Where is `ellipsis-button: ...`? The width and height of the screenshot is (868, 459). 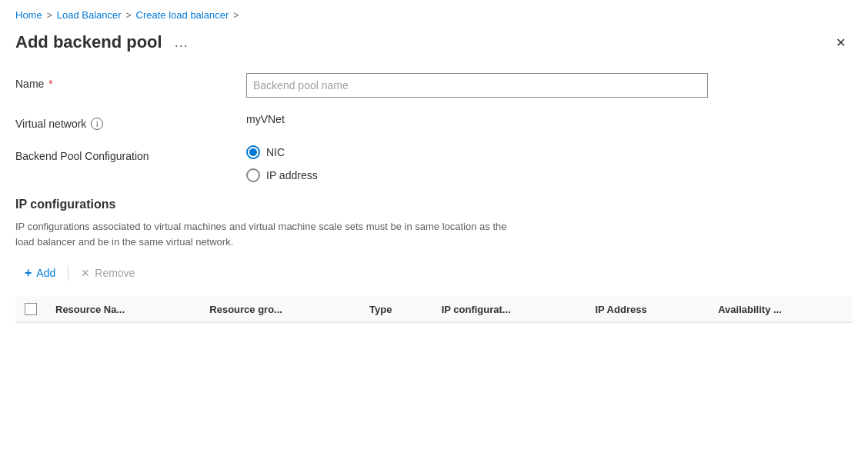
ellipsis-button: ... is located at coordinates (182, 43).